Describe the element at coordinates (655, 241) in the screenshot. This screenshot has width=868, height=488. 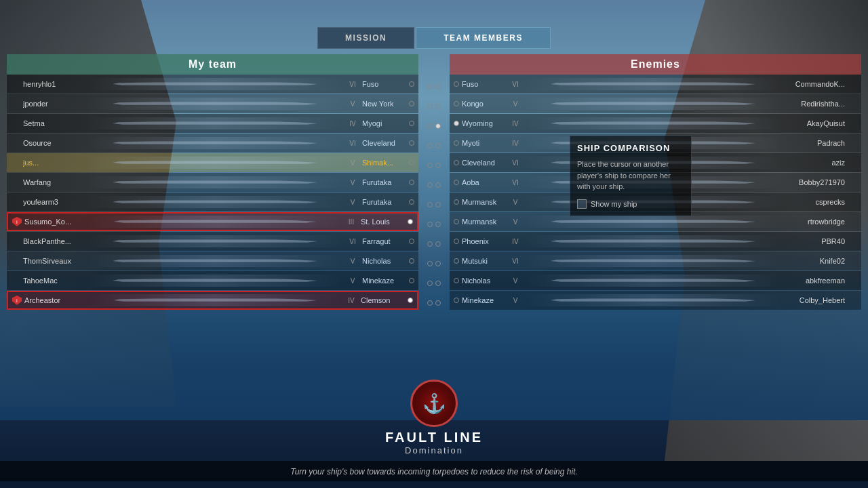
I see `enemy-row: PBR40 IV Phoenix` at that location.